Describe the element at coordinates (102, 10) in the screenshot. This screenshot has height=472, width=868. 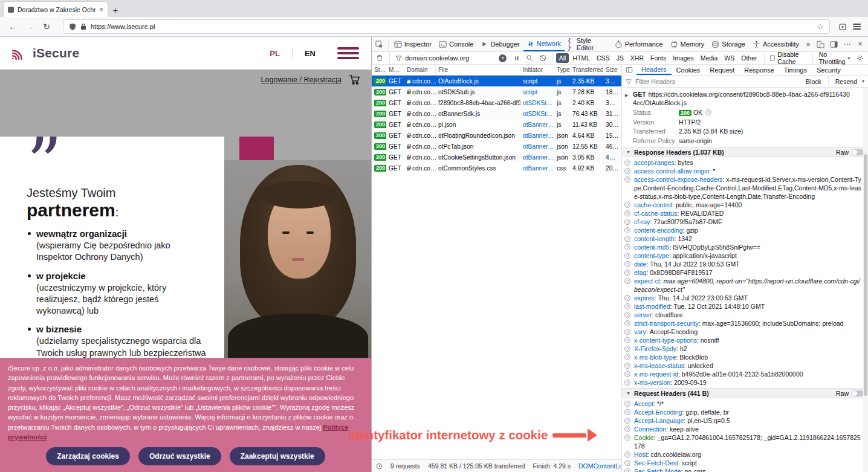
I see `tab-close-icon: ×` at that location.